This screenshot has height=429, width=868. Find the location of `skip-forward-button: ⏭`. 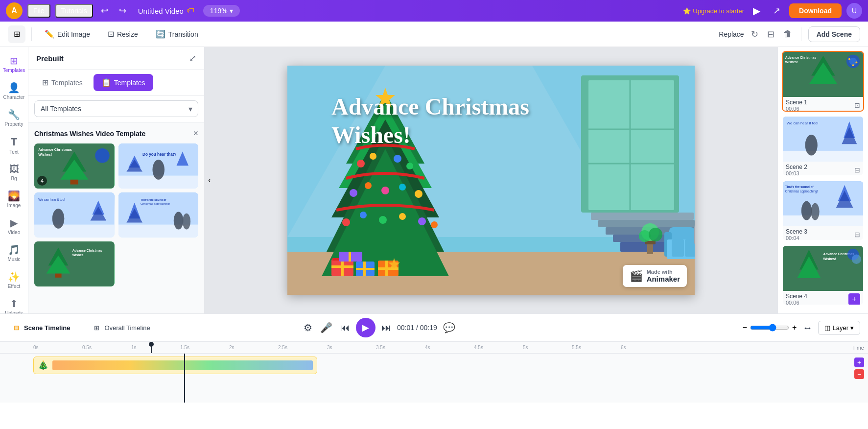

skip-forward-button: ⏭ is located at coordinates (386, 328).